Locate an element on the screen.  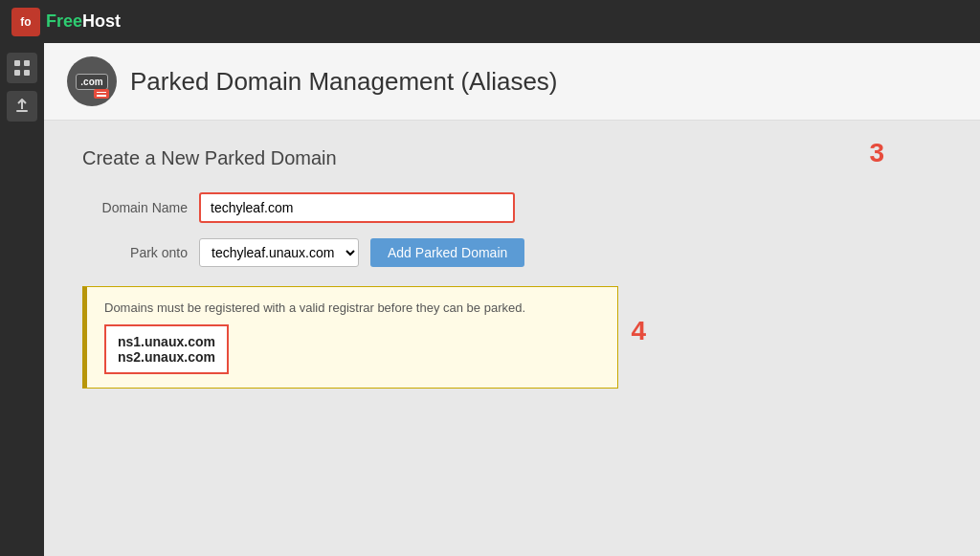
logo: fo FreeHost is located at coordinates (66, 22).